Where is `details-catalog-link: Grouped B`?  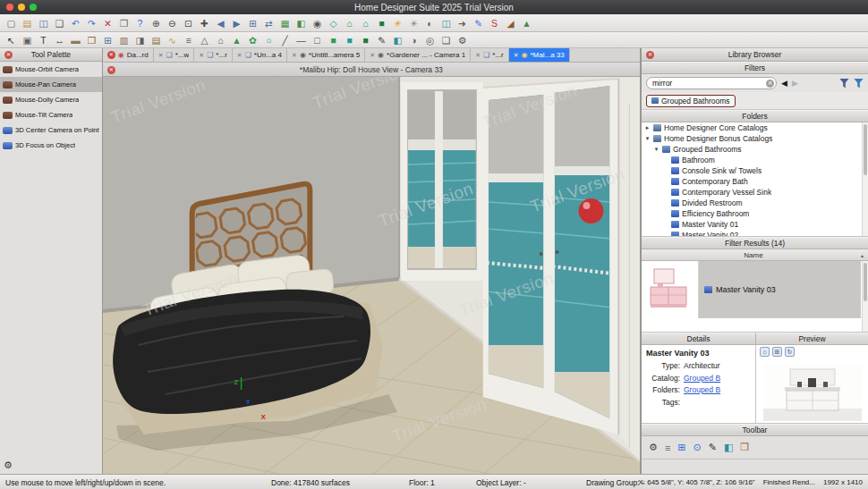
details-catalog-link: Grouped B is located at coordinates (718, 378).